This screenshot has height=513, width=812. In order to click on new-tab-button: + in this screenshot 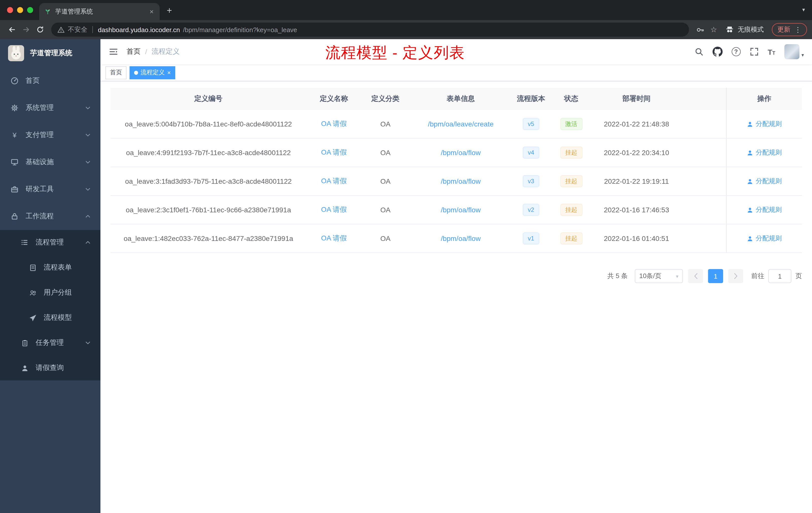, I will do `click(169, 11)`.